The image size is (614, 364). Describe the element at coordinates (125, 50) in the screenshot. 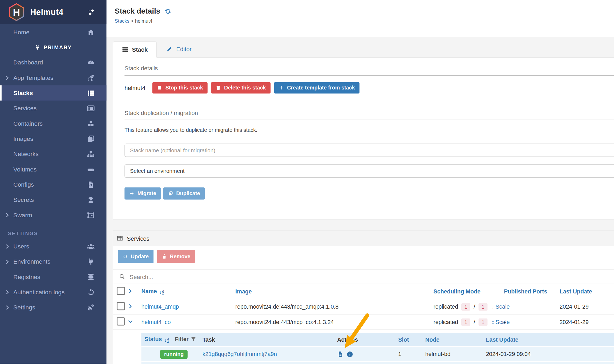

I see `stack-tab-icon` at that location.